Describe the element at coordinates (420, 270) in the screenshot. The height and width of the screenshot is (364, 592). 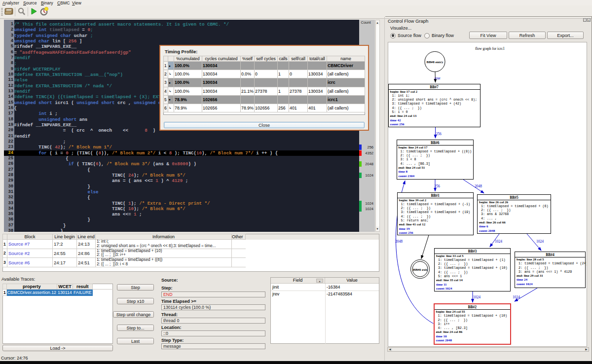
I see `svg-text: BB#0 exit` at that location.